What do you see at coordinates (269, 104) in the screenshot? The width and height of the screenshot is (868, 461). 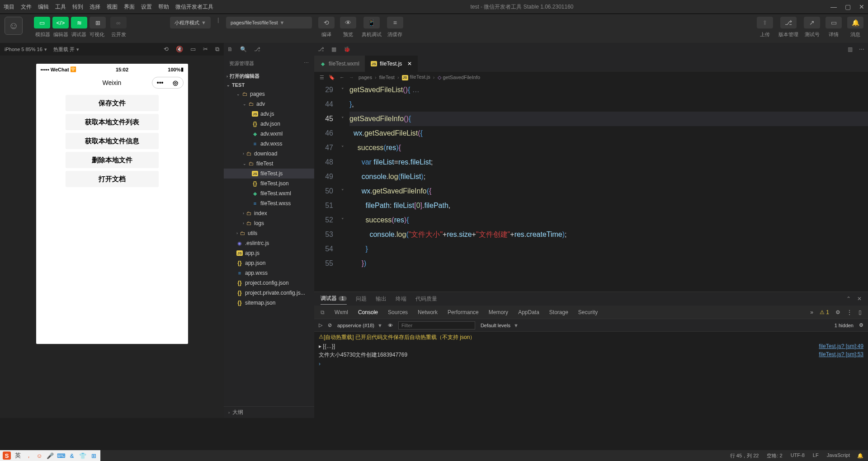 I see `tree-item: ⌄🗀adv` at bounding box center [269, 104].